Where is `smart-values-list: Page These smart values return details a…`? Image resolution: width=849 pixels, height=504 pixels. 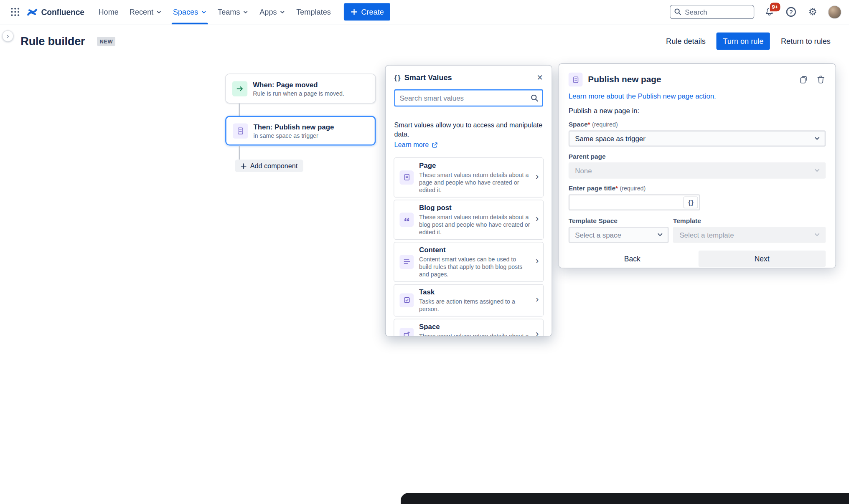 smart-values-list: Page These smart values return details a… is located at coordinates (469, 247).